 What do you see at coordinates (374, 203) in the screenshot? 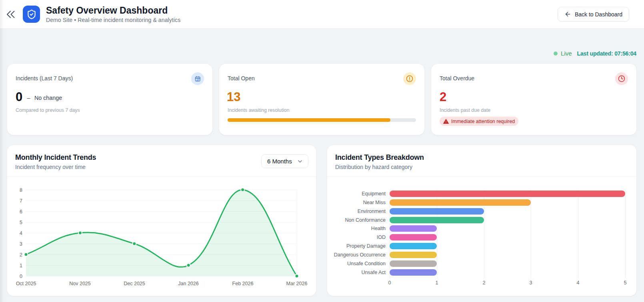
I see `svg-text: Near Miss` at bounding box center [374, 203].